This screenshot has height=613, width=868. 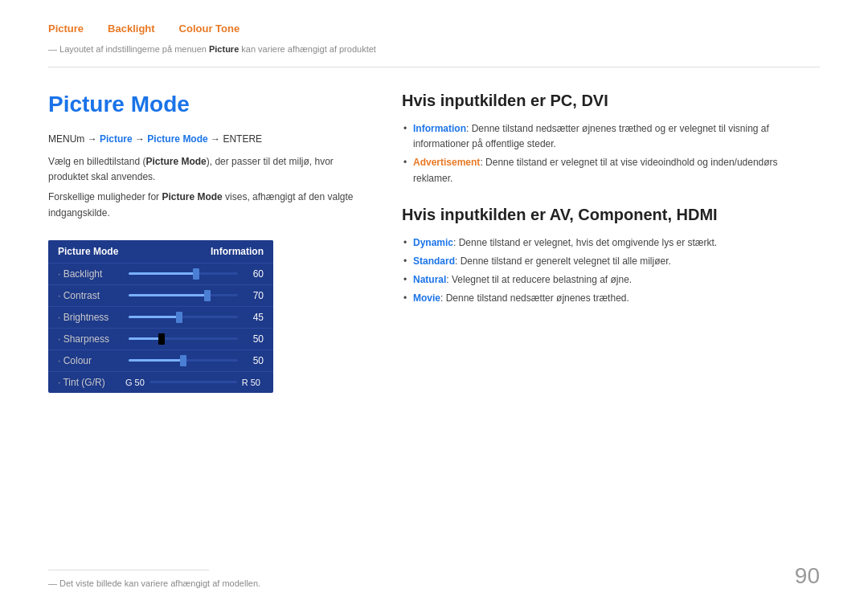 I want to click on brightness-value: 45, so click(x=254, y=317).